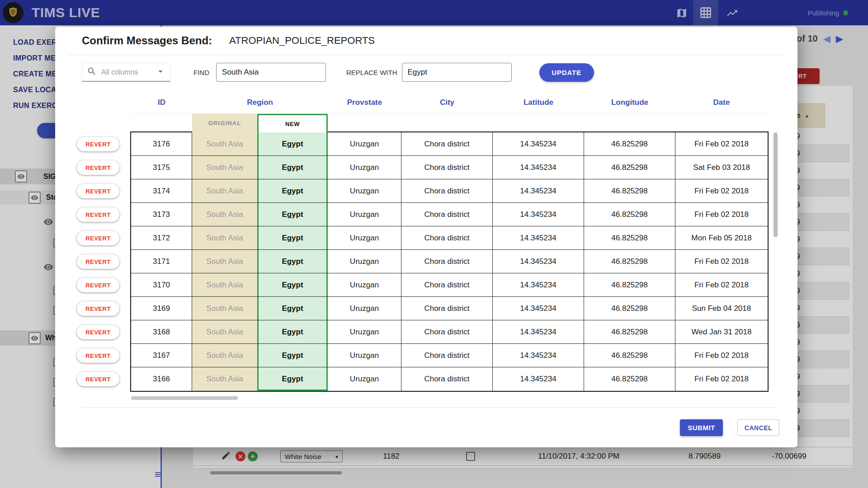 The width and height of the screenshot is (868, 488). Describe the element at coordinates (457, 72) in the screenshot. I see `replace-input` at that location.